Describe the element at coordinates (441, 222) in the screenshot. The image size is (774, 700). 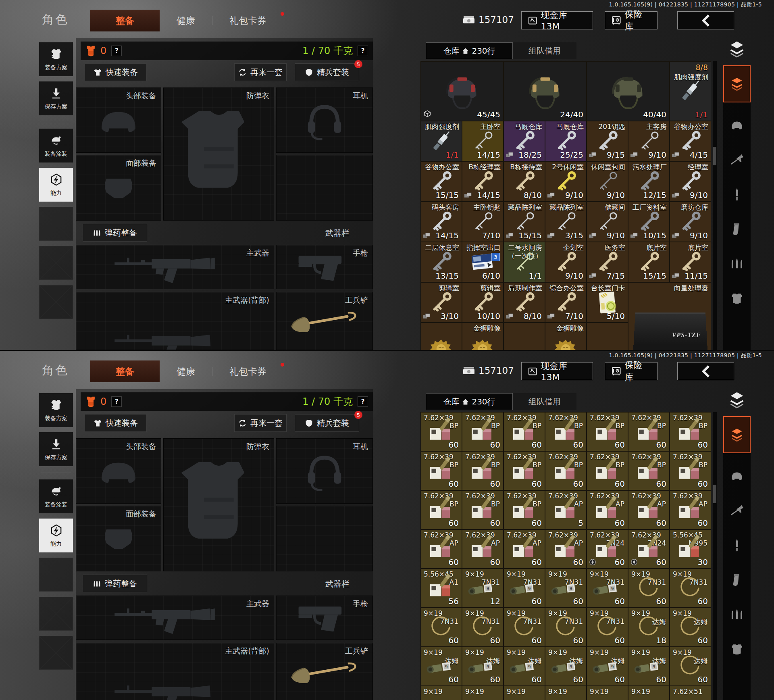
I see `inventory-cell: 码头客房14/15` at that location.